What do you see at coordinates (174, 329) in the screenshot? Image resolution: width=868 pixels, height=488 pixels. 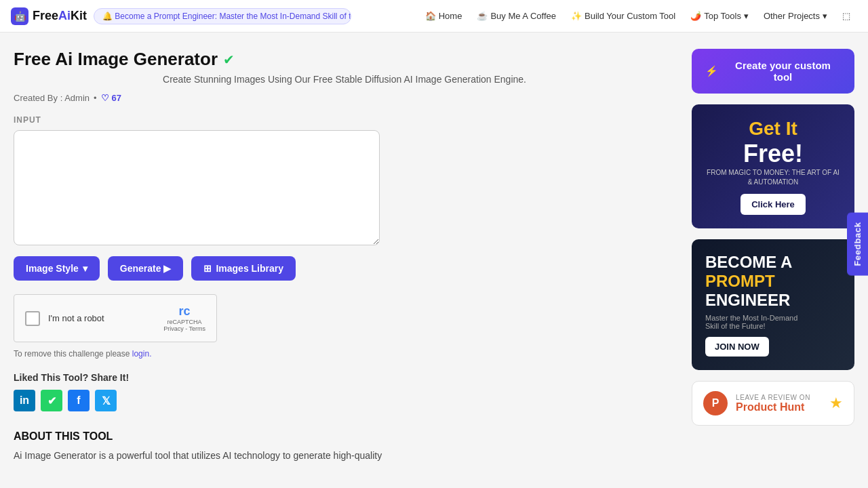 I see `recaptcha-privacy: Privacy` at bounding box center [174, 329].